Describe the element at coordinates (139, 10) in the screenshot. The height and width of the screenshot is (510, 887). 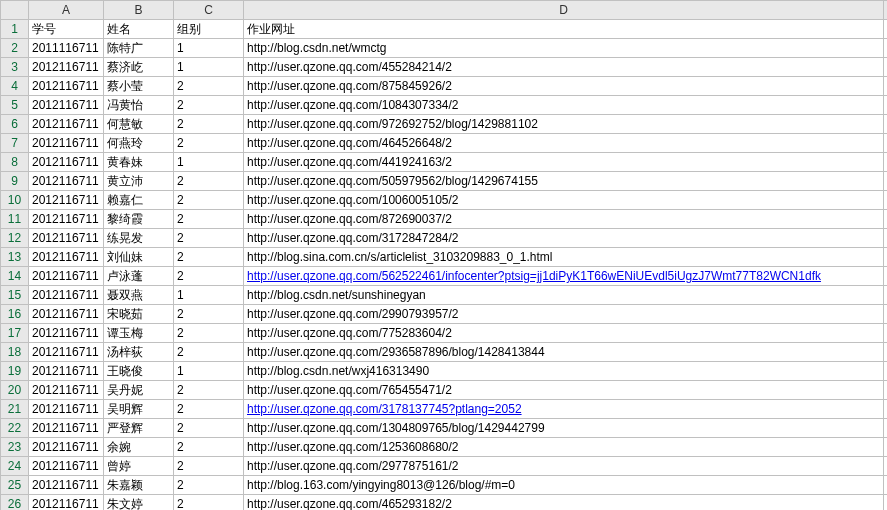
I see `column-header-b: B` at that location.